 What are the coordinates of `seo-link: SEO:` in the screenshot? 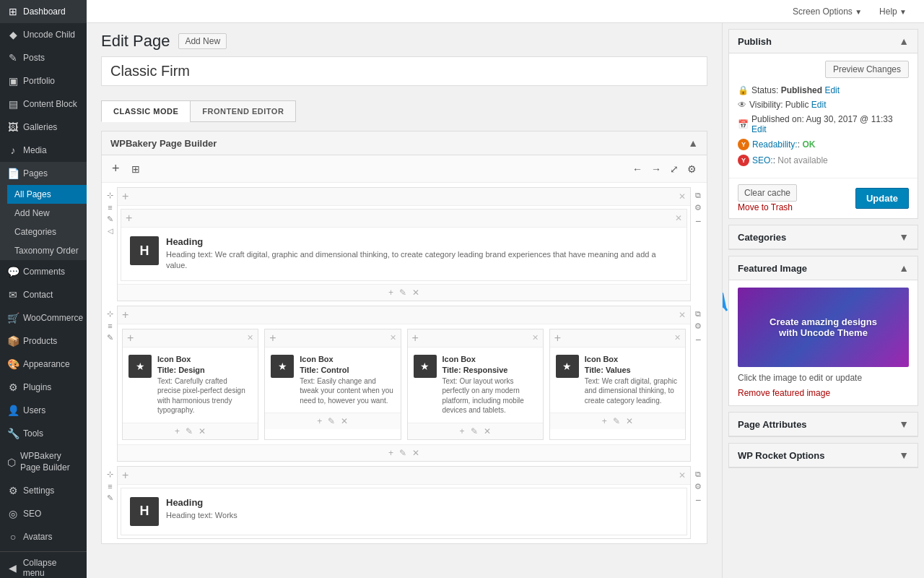 It's located at (762, 160).